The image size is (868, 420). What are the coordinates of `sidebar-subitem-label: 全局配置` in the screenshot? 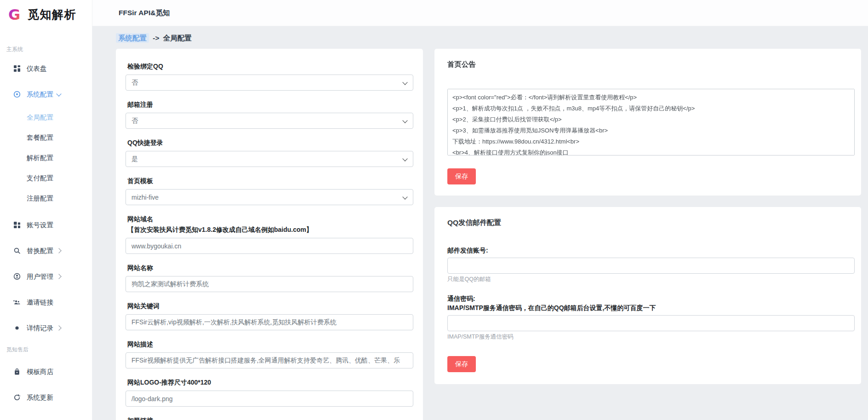 It's located at (40, 118).